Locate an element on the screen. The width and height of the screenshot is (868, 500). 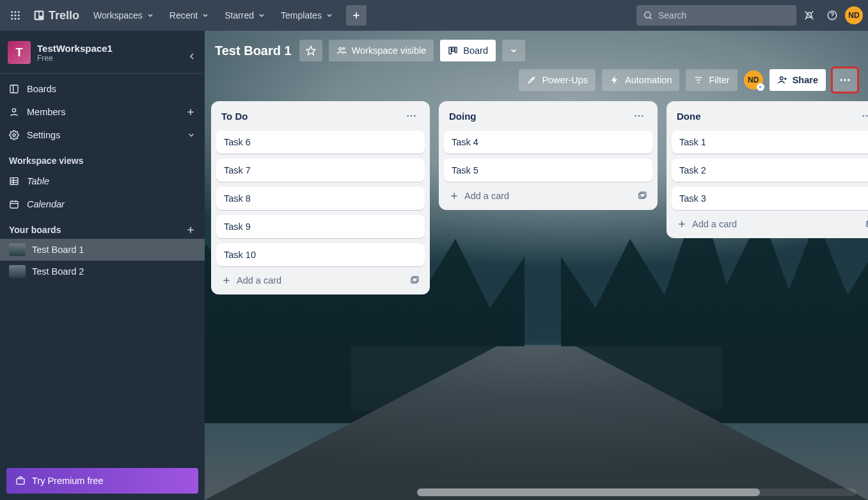
card: Task 2 is located at coordinates (770, 170).